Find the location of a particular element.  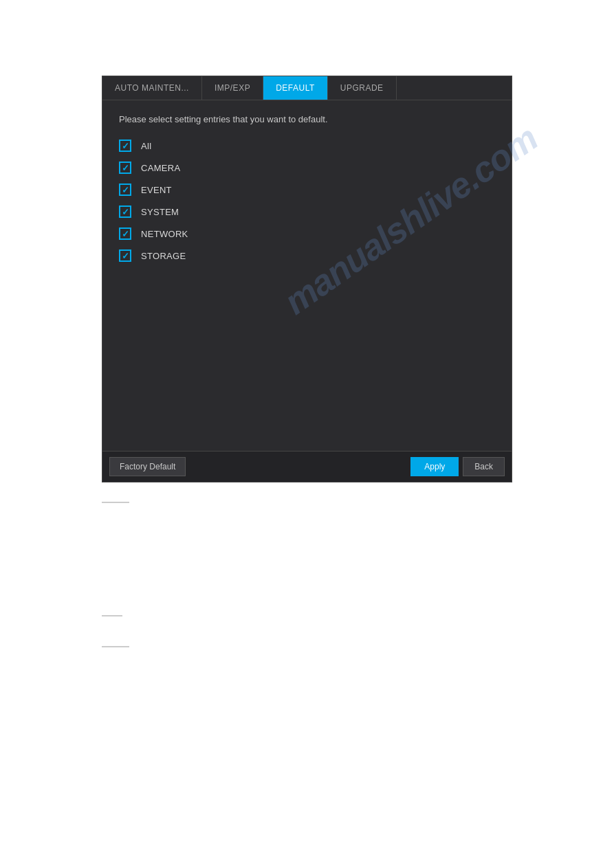

checkbox-event is located at coordinates (125, 190).